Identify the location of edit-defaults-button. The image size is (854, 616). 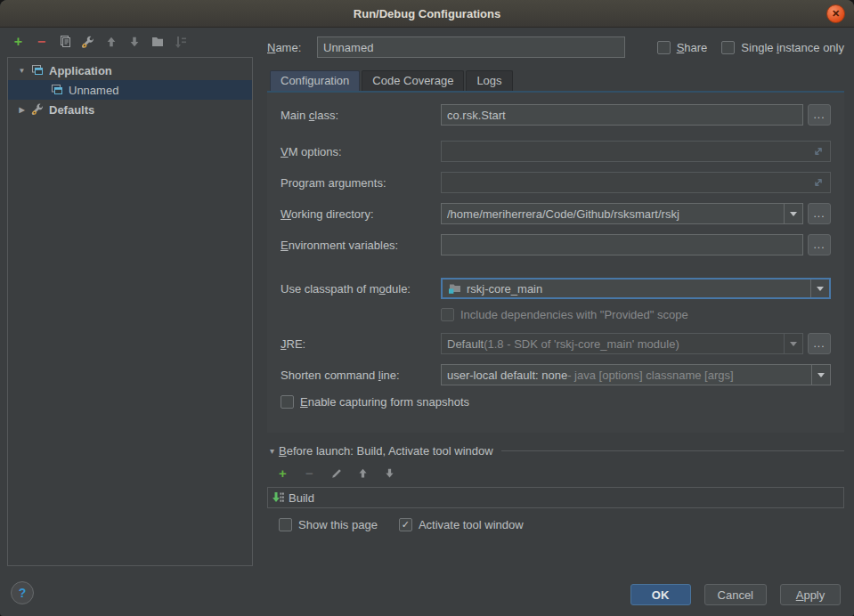
(87, 43).